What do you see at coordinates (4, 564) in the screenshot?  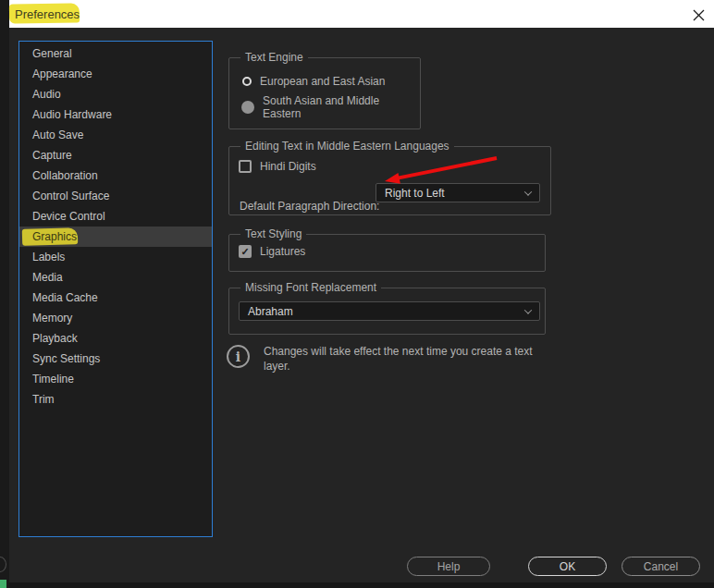 I see `background-button-fragment` at bounding box center [4, 564].